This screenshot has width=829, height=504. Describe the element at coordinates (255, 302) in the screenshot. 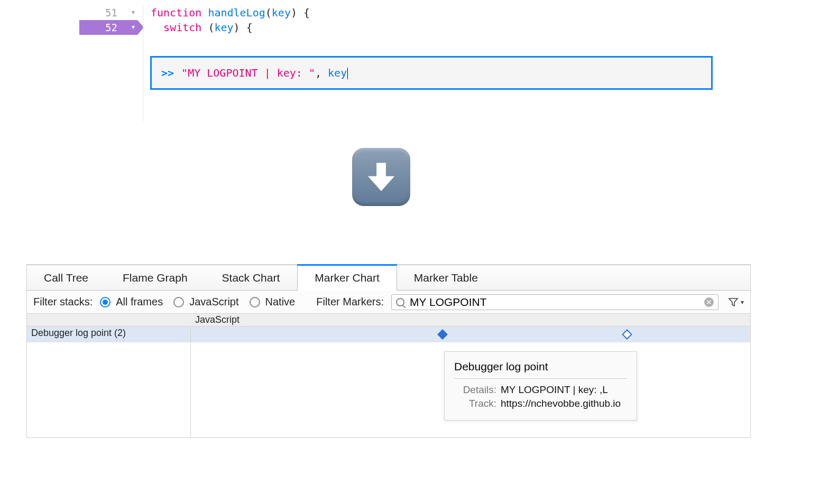

I see `radio-native` at that location.